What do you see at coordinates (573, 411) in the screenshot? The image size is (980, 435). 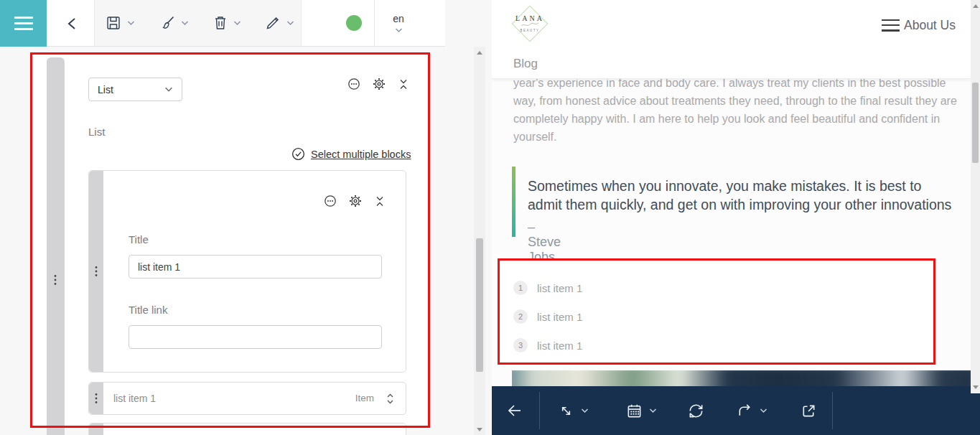 I see `resize-preview-button` at bounding box center [573, 411].